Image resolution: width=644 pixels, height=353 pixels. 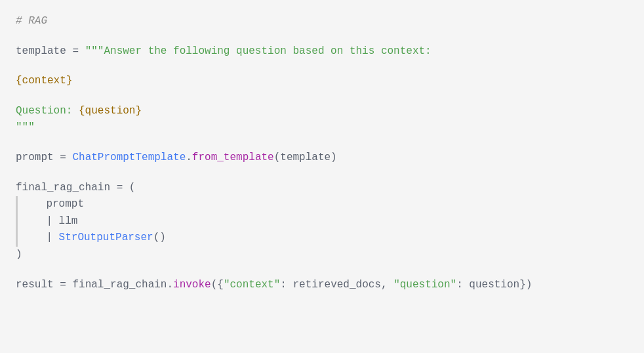 What do you see at coordinates (192, 285) in the screenshot?
I see `method-invoke: invoke` at bounding box center [192, 285].